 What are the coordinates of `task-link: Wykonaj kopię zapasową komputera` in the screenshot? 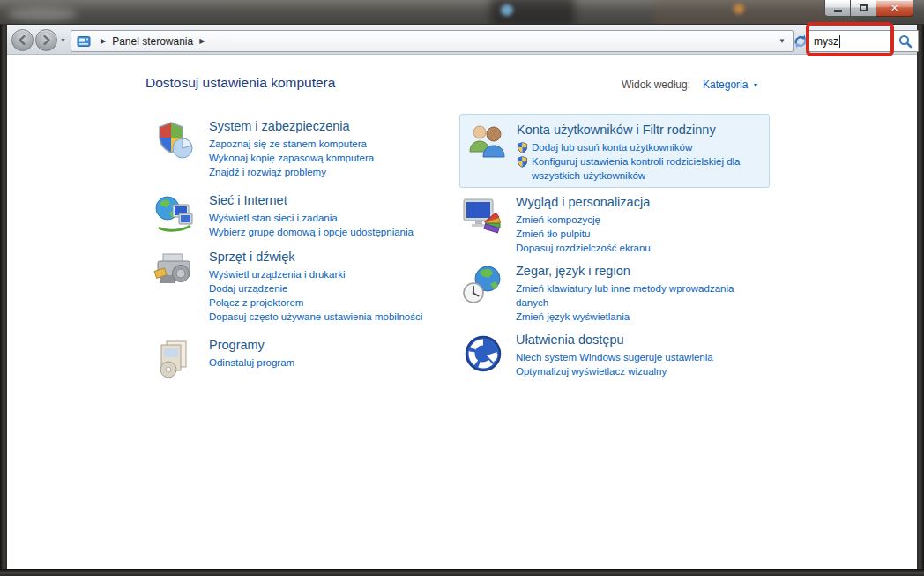 It's located at (338, 158).